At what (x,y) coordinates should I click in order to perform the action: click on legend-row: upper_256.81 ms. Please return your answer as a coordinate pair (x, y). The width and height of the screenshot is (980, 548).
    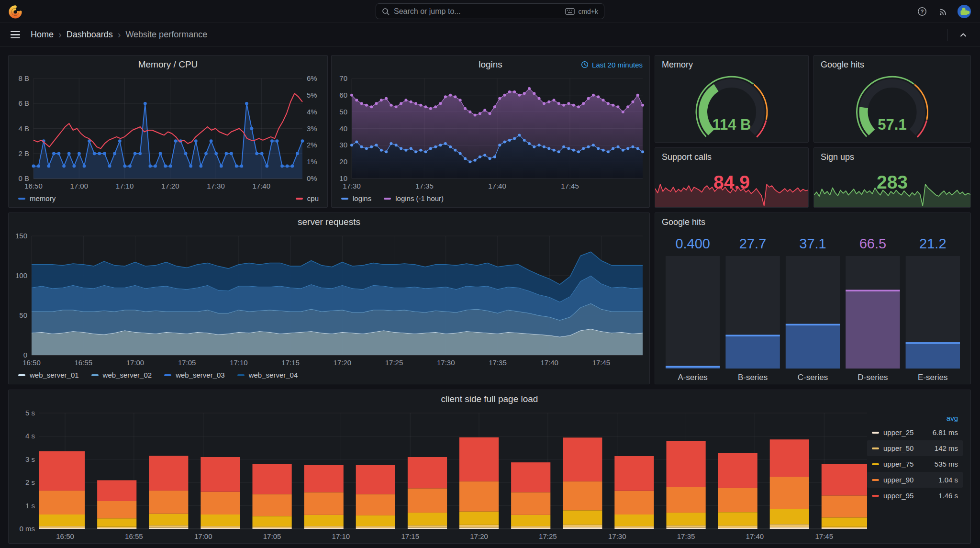
    Looking at the image, I should click on (915, 433).